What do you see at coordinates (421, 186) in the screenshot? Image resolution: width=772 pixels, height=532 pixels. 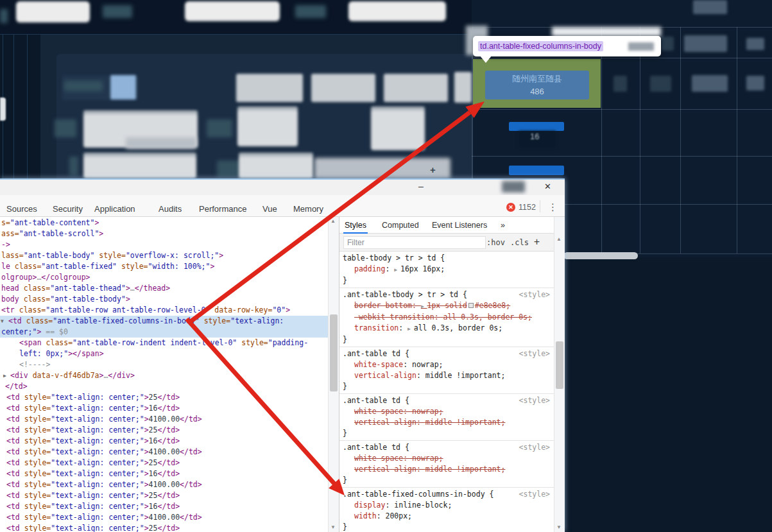 I see `minimize-button: –` at bounding box center [421, 186].